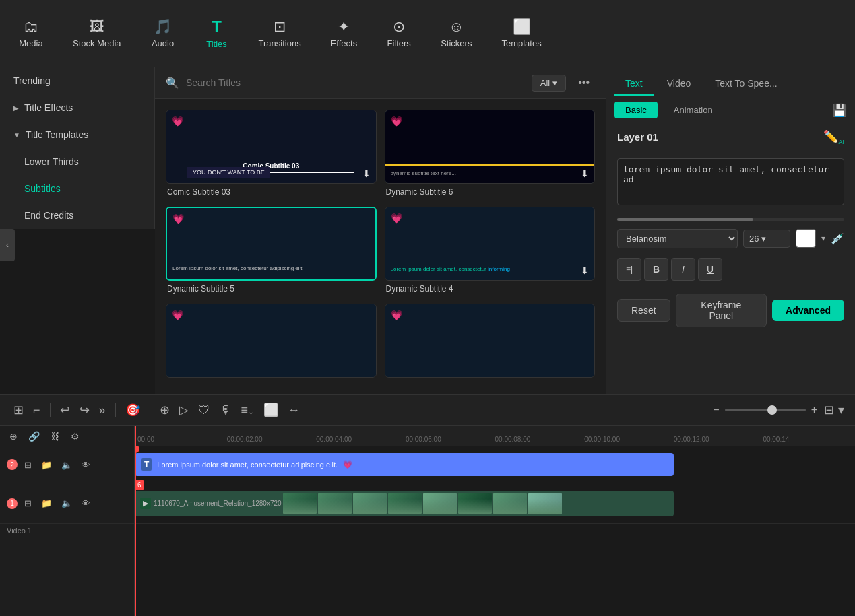  What do you see at coordinates (271, 251) in the screenshot?
I see `title-card-dynamic-subtitle-5: 💗 Lorem ipsum dolor sit amet, consectetu…` at bounding box center [271, 251].